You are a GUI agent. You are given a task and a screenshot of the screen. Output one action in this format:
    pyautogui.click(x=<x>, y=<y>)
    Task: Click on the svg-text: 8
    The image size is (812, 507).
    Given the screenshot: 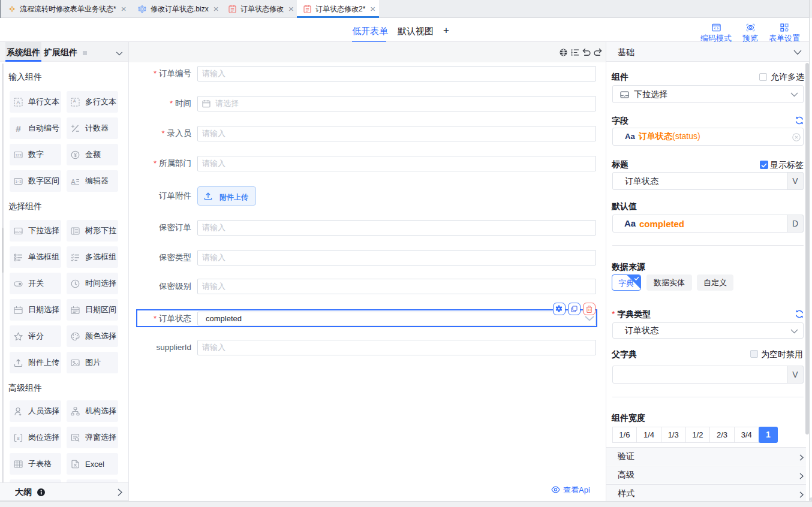 What is the action you would take?
    pyautogui.click(x=18, y=437)
    